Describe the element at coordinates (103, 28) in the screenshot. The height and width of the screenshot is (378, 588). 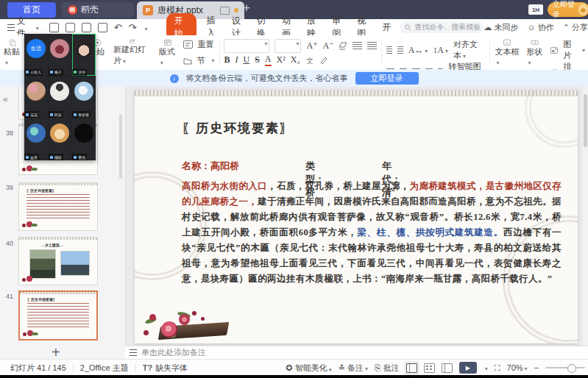
I see `preview-icon` at that location.